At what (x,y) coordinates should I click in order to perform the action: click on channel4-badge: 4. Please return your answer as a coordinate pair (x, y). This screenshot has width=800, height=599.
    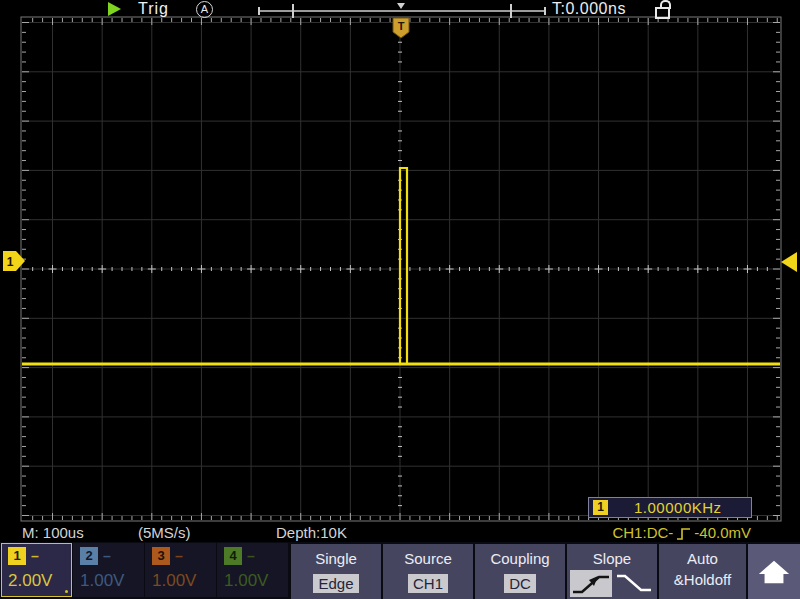
    Looking at the image, I should click on (233, 556).